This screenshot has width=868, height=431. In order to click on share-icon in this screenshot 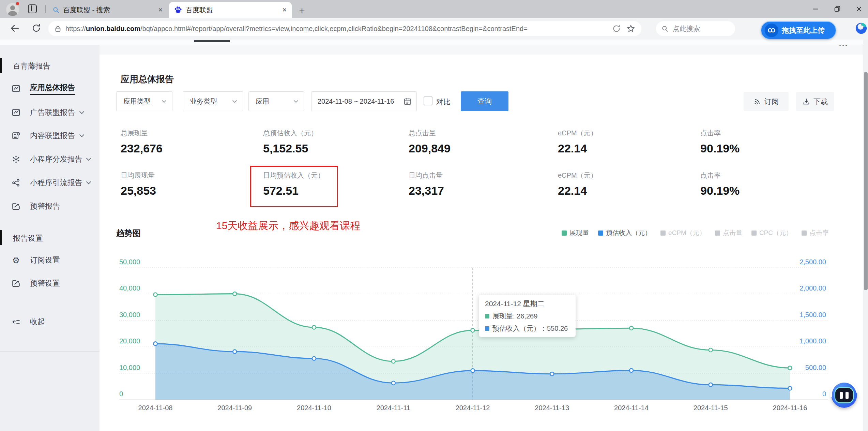, I will do `click(16, 183)`.